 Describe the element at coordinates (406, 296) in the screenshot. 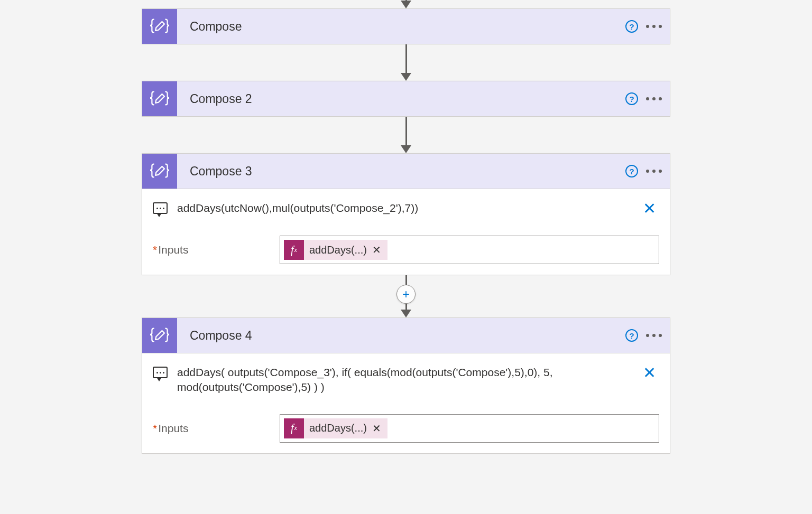

I see `connector-with-add: +` at that location.